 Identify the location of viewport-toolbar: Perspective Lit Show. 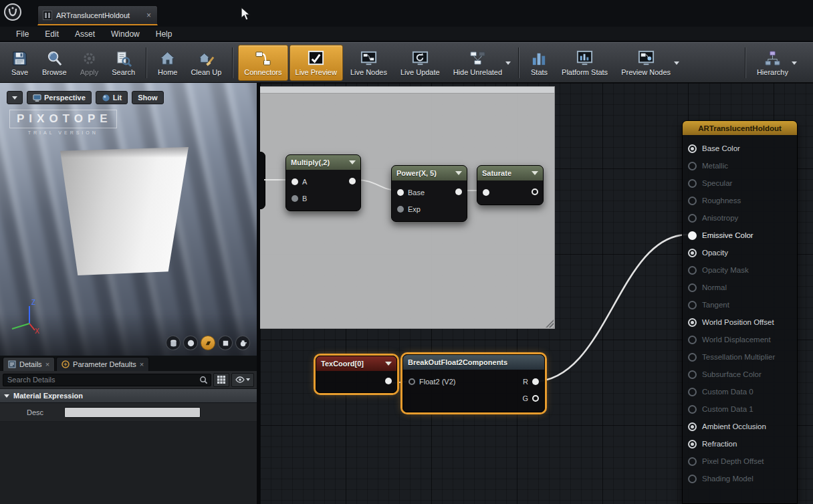
(86, 98).